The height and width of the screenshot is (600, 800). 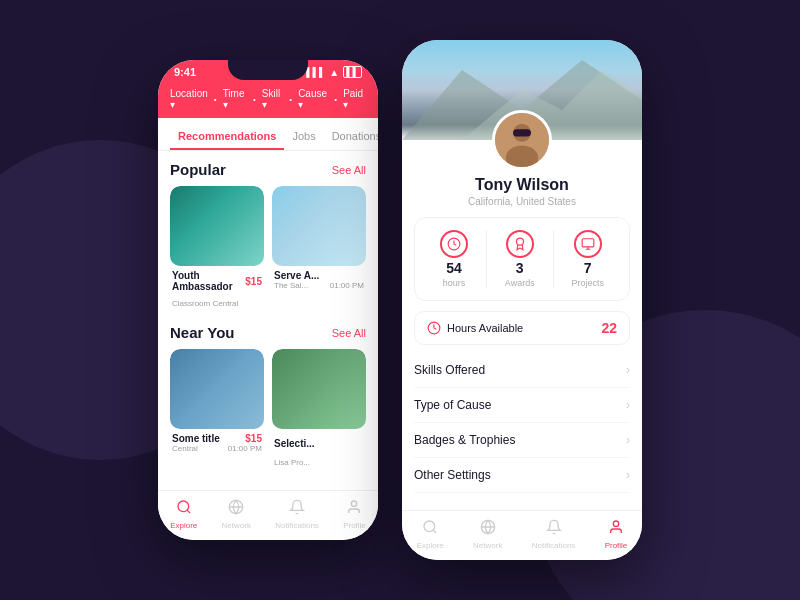 I want to click on nav-notifications-label: Notifications, so click(x=297, y=526).